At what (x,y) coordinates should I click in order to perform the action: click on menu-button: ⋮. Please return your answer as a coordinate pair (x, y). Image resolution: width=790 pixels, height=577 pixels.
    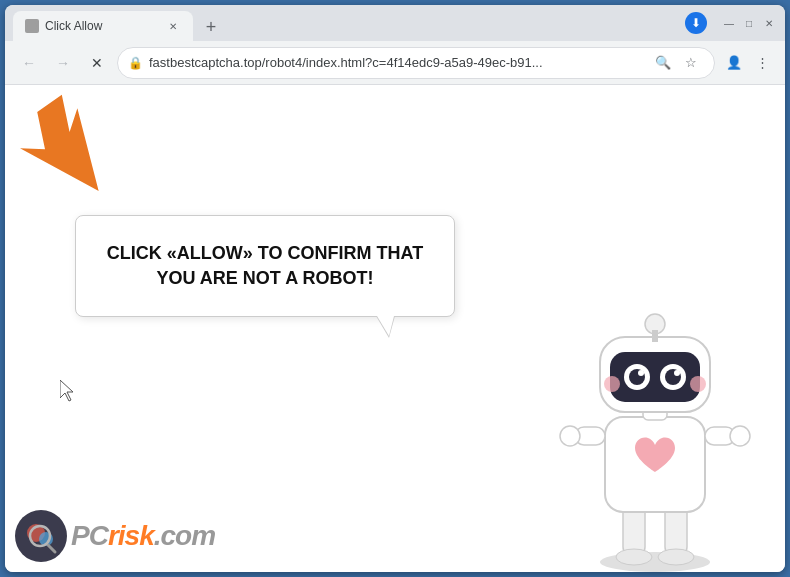
    Looking at the image, I should click on (762, 63).